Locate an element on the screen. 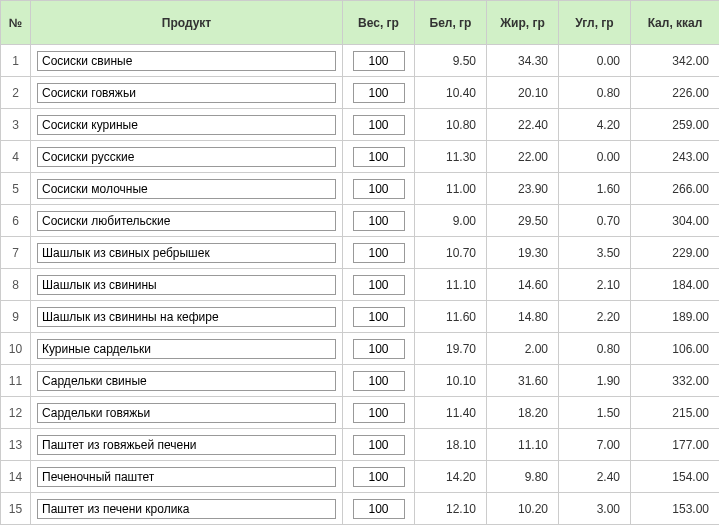 The width and height of the screenshot is (719, 531). kcal-cell: 229.00 is located at coordinates (676, 253).